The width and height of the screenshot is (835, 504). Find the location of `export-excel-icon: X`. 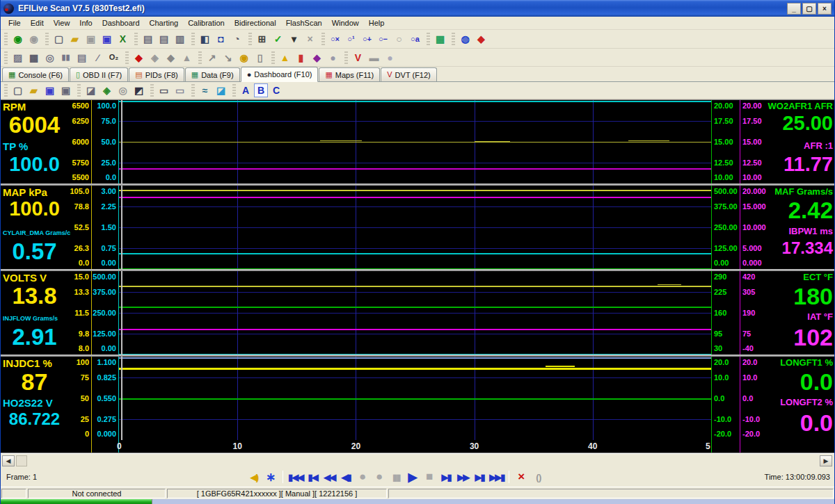

export-excel-icon: X is located at coordinates (122, 39).